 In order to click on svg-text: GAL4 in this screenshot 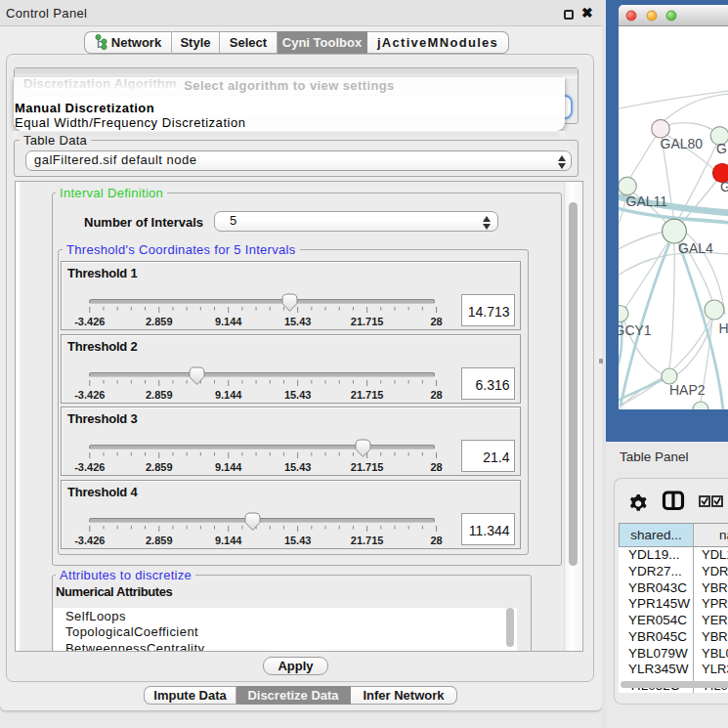, I will do `click(696, 248)`.